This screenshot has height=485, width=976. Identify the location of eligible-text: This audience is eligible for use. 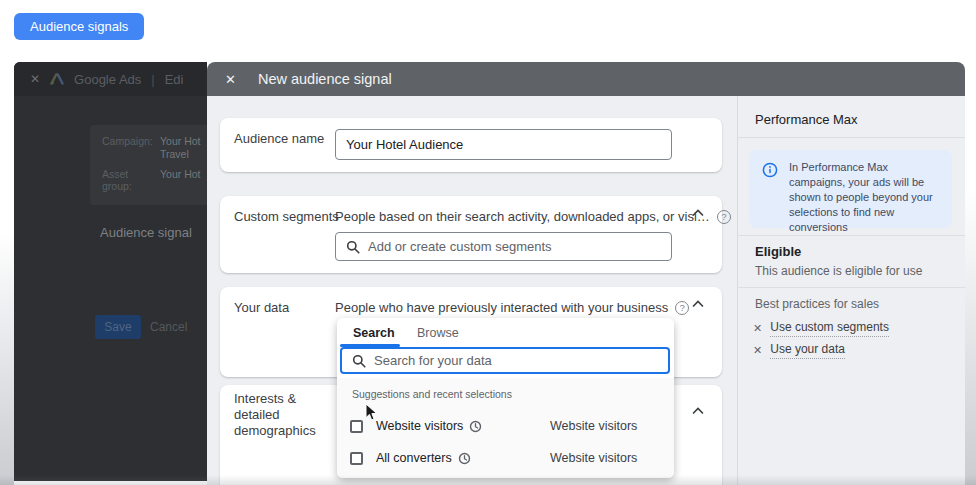
(838, 271).